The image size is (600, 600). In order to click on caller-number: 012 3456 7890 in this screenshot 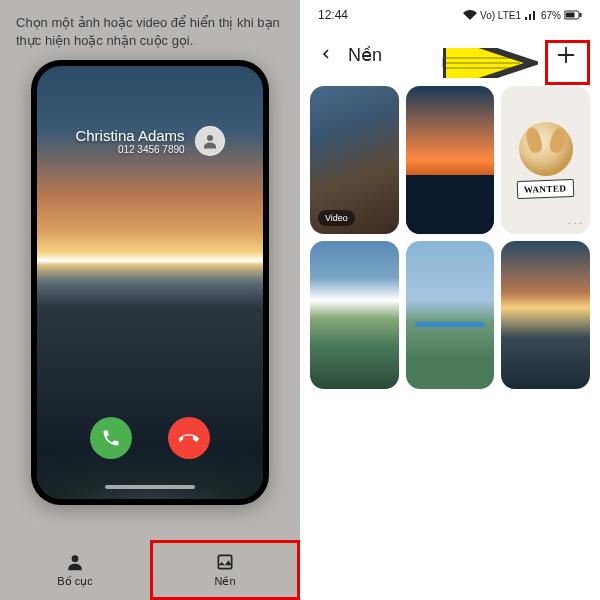, I will do `click(130, 150)`.